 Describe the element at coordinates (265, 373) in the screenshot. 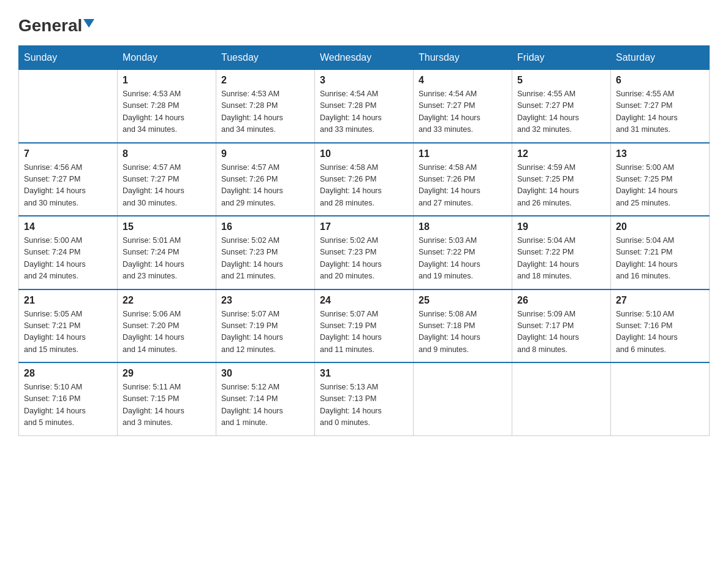

I see `day-number: 30` at that location.